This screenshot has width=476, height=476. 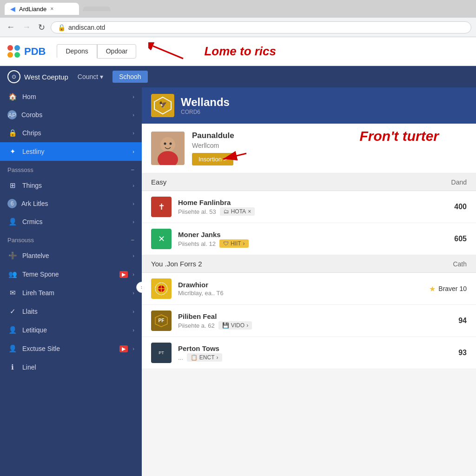 I want to click on drawhior-info: Drawhior Micrlblay, ea.. T6, so click(x=300, y=289).